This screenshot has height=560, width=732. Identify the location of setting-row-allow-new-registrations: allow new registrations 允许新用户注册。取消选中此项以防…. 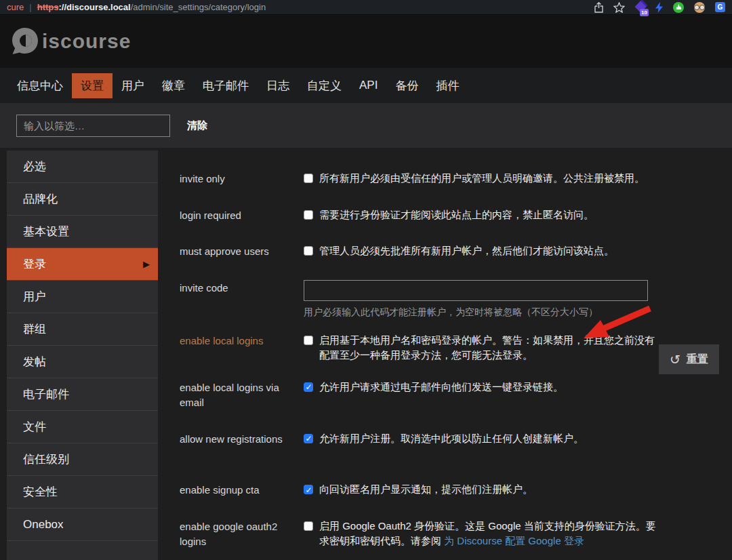
(449, 439).